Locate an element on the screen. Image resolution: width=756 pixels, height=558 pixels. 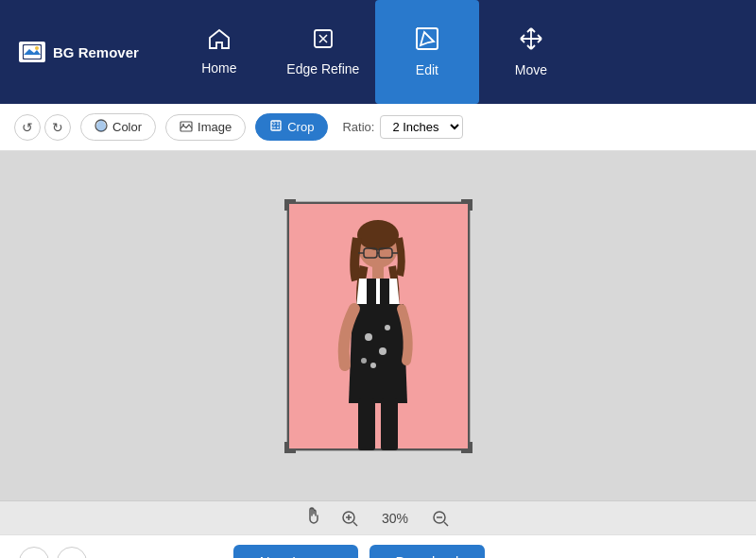
footer-actions: New Image Download is located at coordinates (359, 551).